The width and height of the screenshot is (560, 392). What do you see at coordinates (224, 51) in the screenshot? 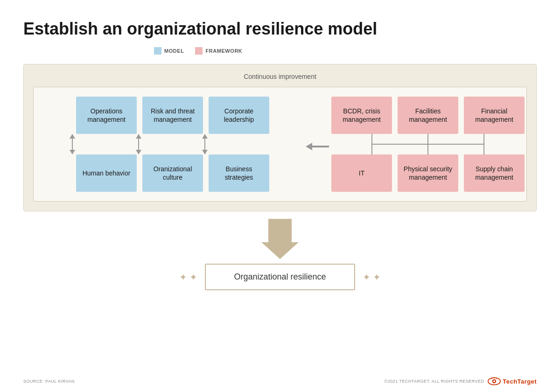
I see `legend-framework-label: FRAMEWORK` at bounding box center [224, 51].